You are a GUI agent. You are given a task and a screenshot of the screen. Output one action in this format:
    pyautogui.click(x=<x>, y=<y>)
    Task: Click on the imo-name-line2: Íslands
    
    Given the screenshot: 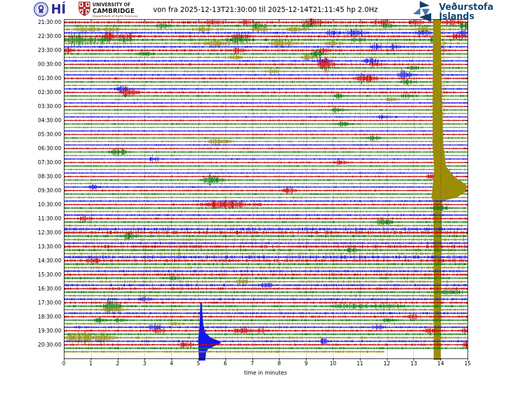 What is the action you would take?
    pyautogui.click(x=467, y=17)
    